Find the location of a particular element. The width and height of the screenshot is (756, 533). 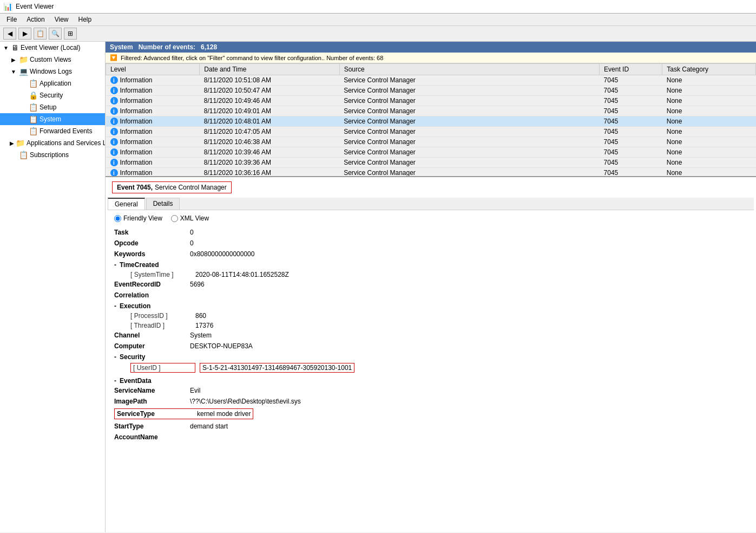

cell-datetime: 8/11/2020 10:39:46 AM is located at coordinates (269, 153).